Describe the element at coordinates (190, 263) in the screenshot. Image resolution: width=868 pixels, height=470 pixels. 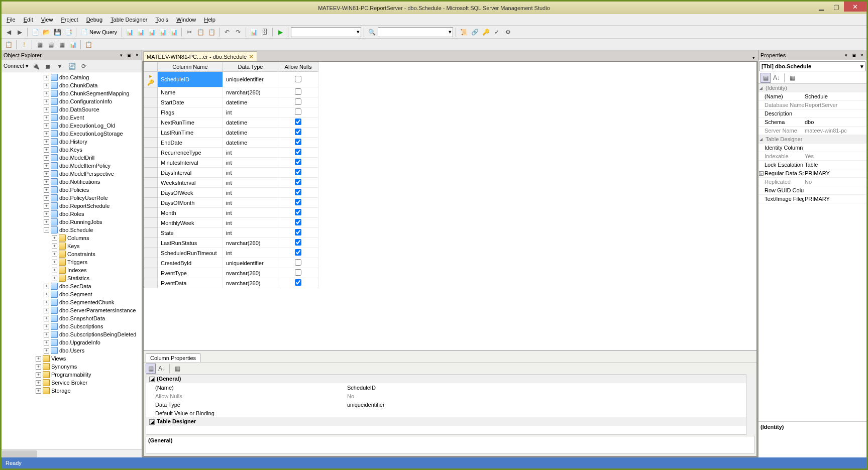
I see `column-name-cell: CreatedById` at that location.